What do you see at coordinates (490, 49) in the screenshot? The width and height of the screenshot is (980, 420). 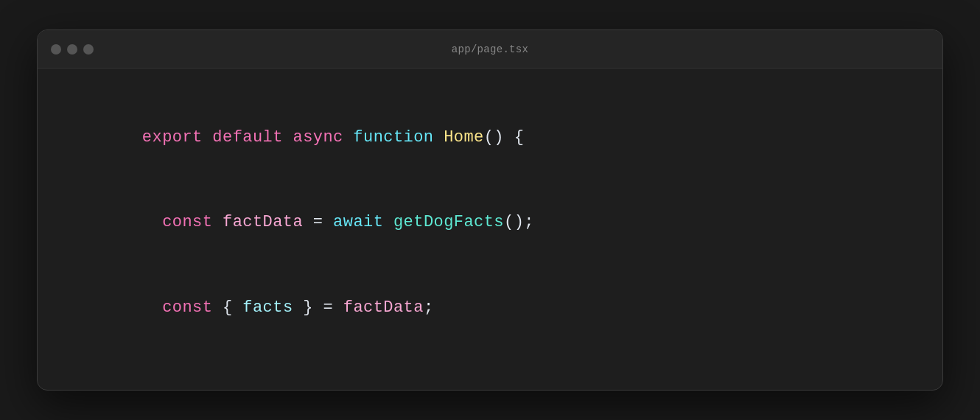 I see `file-title: app/page.tsx` at bounding box center [490, 49].